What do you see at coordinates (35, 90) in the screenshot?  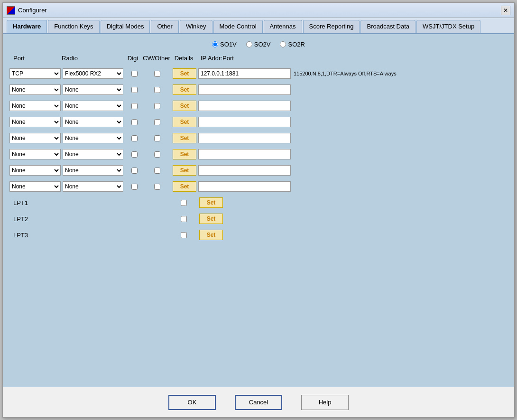 I see `port-select-2: NoneTCPCOM1` at bounding box center [35, 90].